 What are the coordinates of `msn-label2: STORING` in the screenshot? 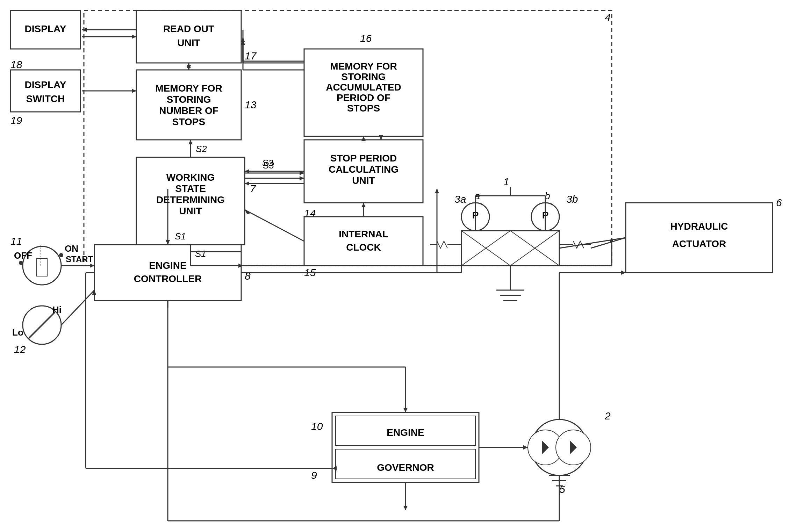 It's located at (189, 99).